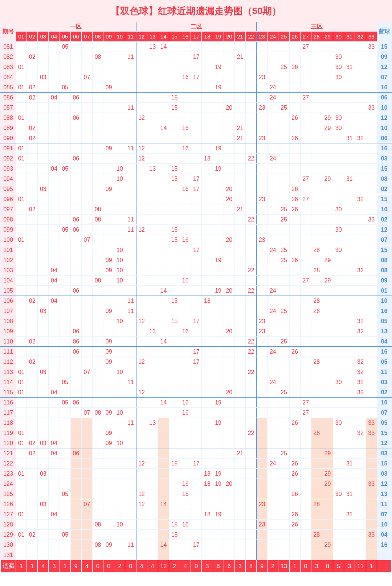  I want to click on red-cell: 12, so click(142, 504).